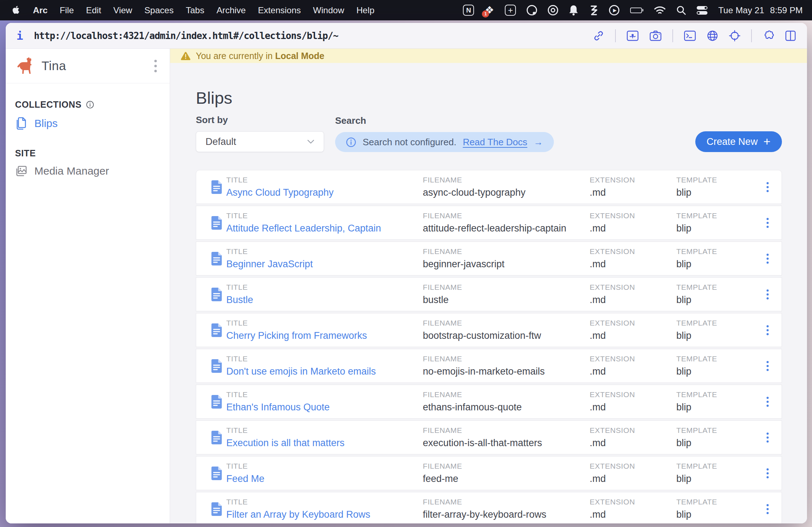  I want to click on menubar-clock: Tue May 21 8:59 PM, so click(760, 10).